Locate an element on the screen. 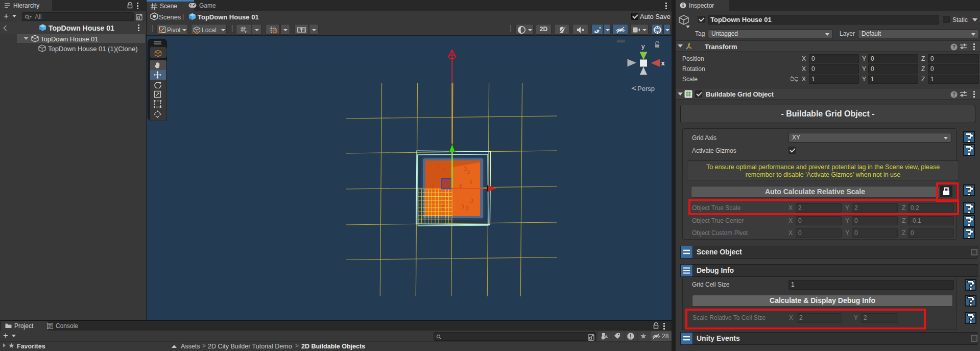  svg-text: Y is located at coordinates (246, 32).